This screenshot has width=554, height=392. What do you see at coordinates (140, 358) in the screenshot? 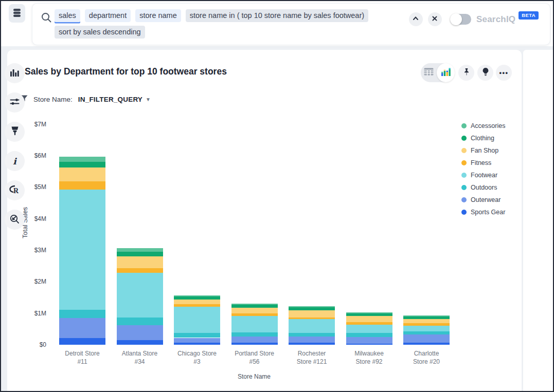
I see `x-category-label: Atlanta Store#34` at bounding box center [140, 358].